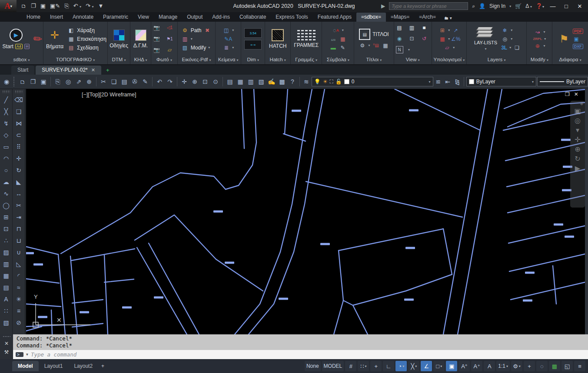 This screenshot has height=373, width=588. What do you see at coordinates (6, 241) in the screenshot?
I see `point-icon: ∴` at bounding box center [6, 241].